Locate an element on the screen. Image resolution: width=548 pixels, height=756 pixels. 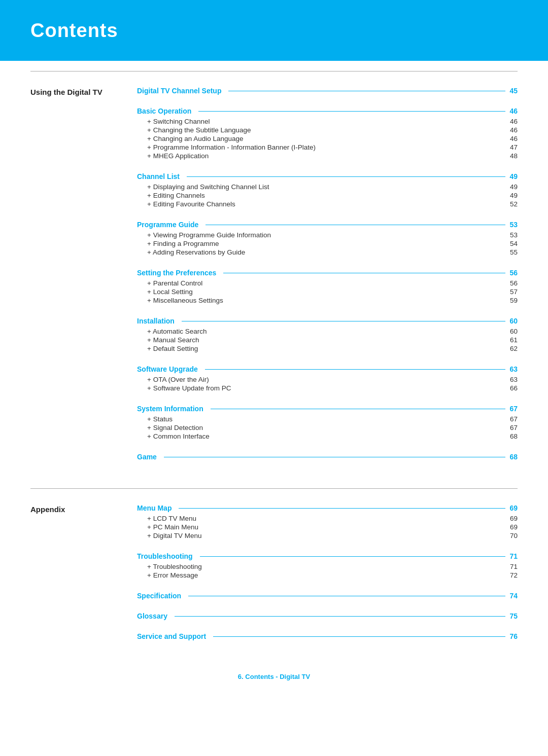
toc-item-1-0-1: + PC Main Menu69 is located at coordinates (327, 527).